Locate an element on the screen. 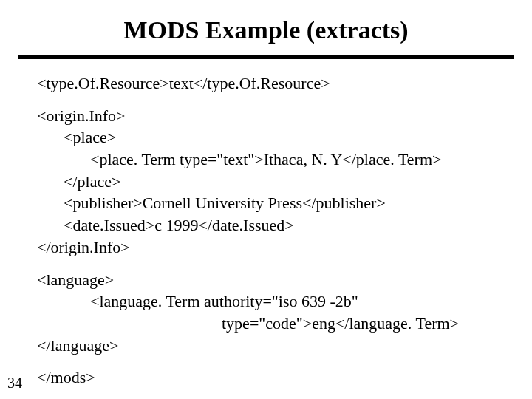 The width and height of the screenshot is (532, 399). horizontal-rule is located at coordinates (266, 57).